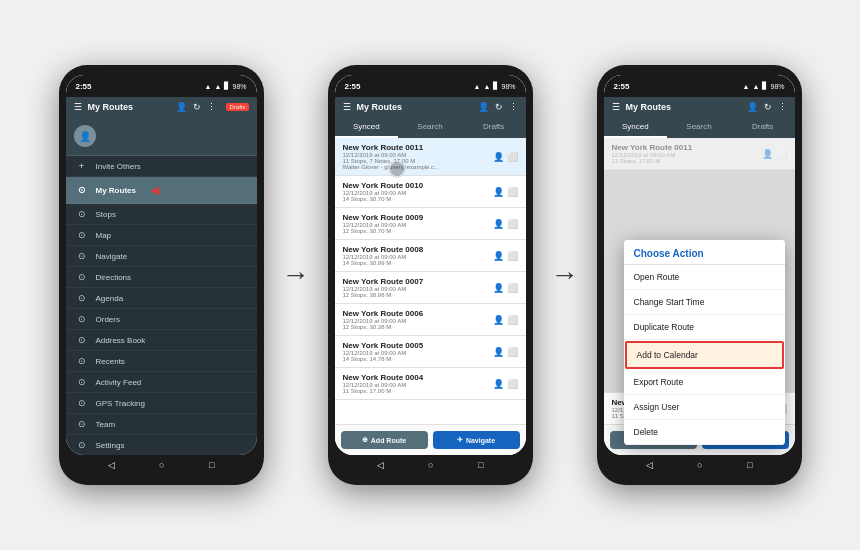  What do you see at coordinates (430, 256) in the screenshot?
I see `route-item-3: New York Route 0008 12/12/2019 at 09:00 …` at bounding box center [430, 256].